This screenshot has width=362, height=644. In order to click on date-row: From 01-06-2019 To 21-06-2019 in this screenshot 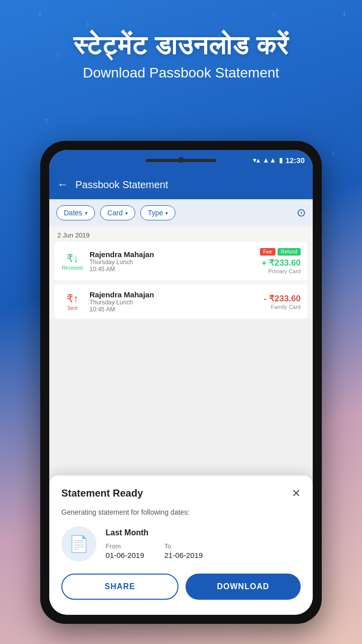, I will do `click(203, 551)`.